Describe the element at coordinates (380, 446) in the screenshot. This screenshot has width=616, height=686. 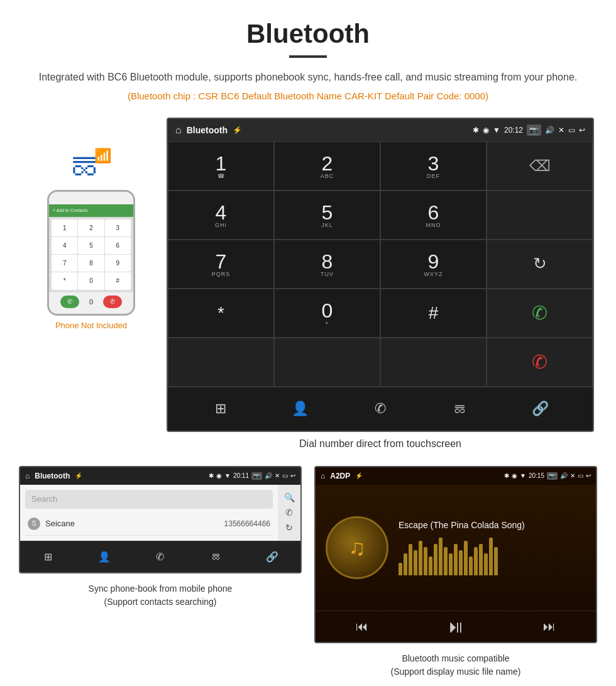
I see `dial-caption: Dial number direct from touchscreen` at that location.